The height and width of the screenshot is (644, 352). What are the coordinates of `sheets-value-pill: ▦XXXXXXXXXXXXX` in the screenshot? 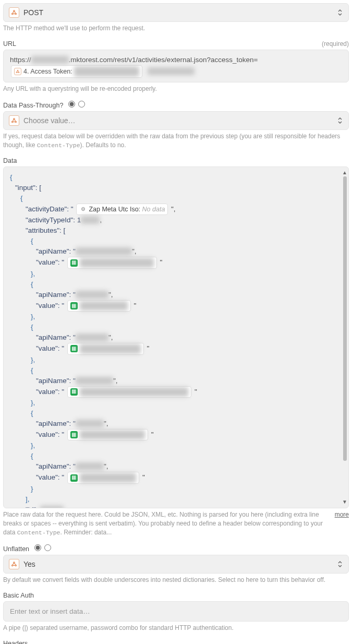 It's located at (103, 478).